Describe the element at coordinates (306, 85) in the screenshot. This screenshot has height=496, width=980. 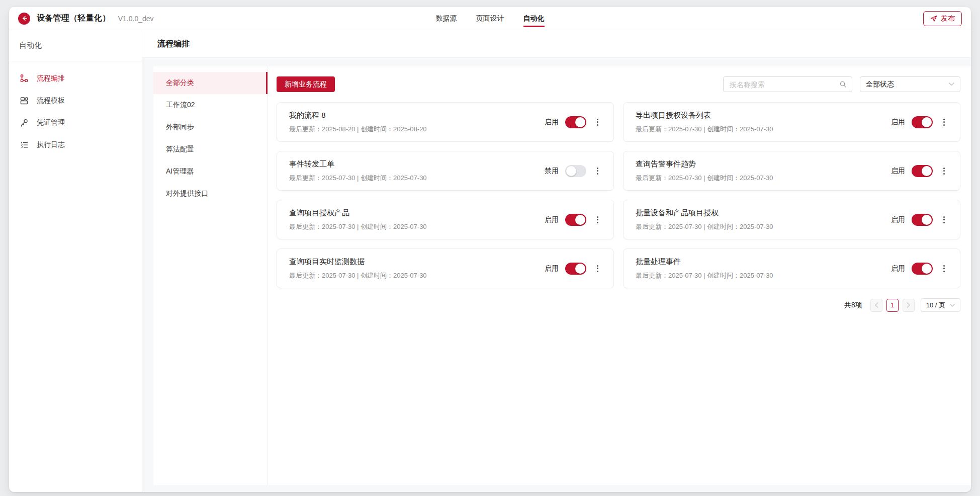
I see `add-flow-button: 新增业务流程` at that location.